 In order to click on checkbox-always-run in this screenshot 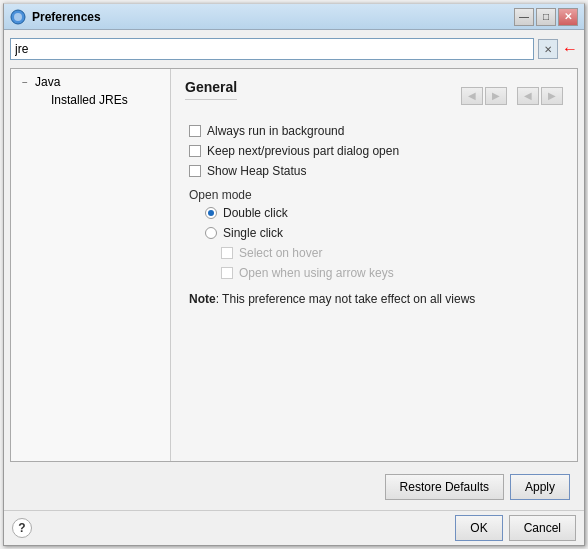, I will do `click(195, 131)`.